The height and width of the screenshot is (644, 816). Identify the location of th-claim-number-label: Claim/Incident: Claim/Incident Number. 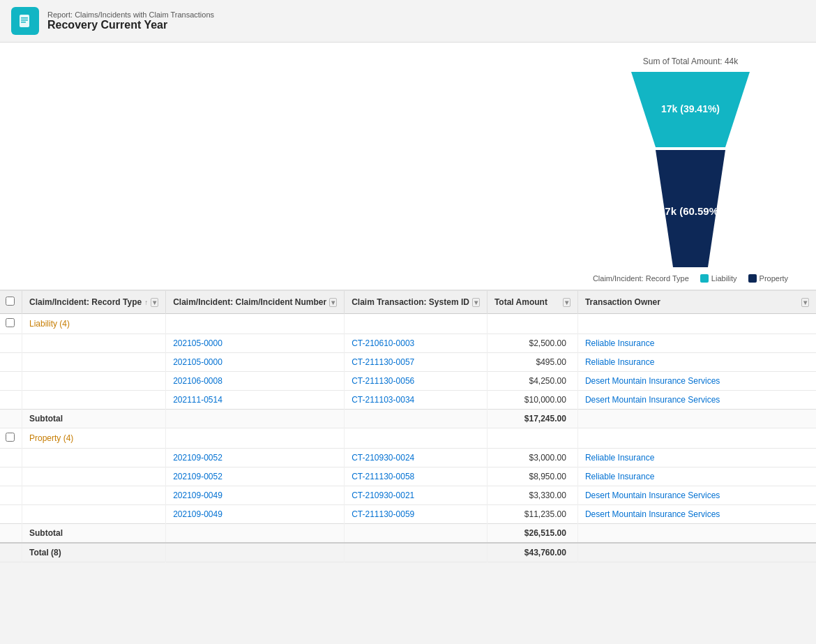
(250, 302).